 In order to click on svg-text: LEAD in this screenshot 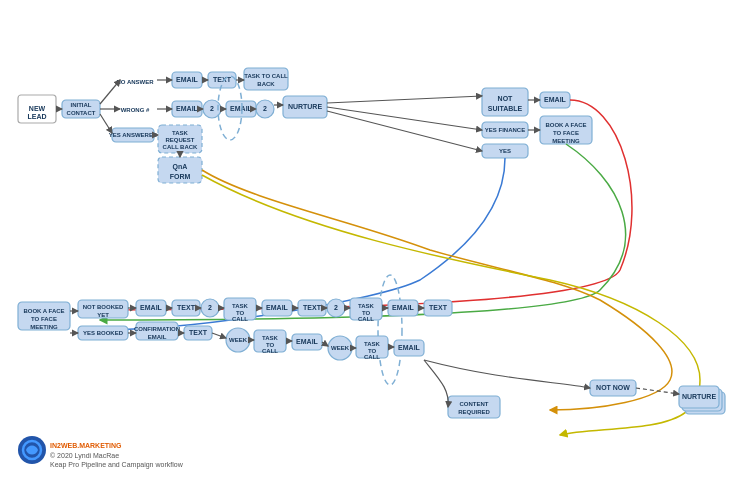, I will do `click(36, 116)`.